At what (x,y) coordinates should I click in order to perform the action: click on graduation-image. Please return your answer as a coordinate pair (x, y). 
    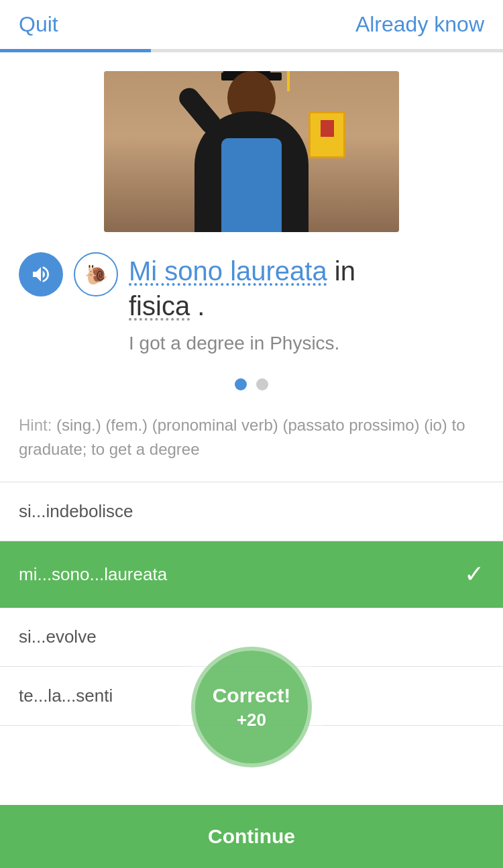
    Looking at the image, I should click on (252, 152).